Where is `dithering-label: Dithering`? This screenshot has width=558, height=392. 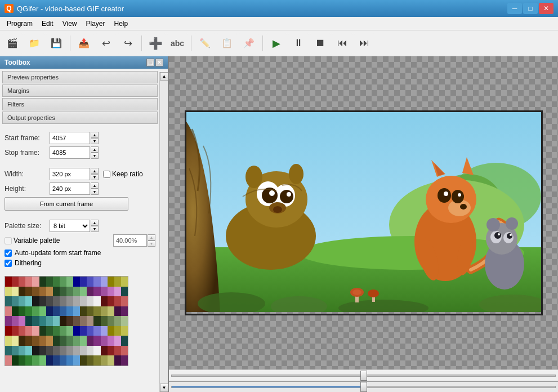 dithering-label: Dithering is located at coordinates (28, 263).